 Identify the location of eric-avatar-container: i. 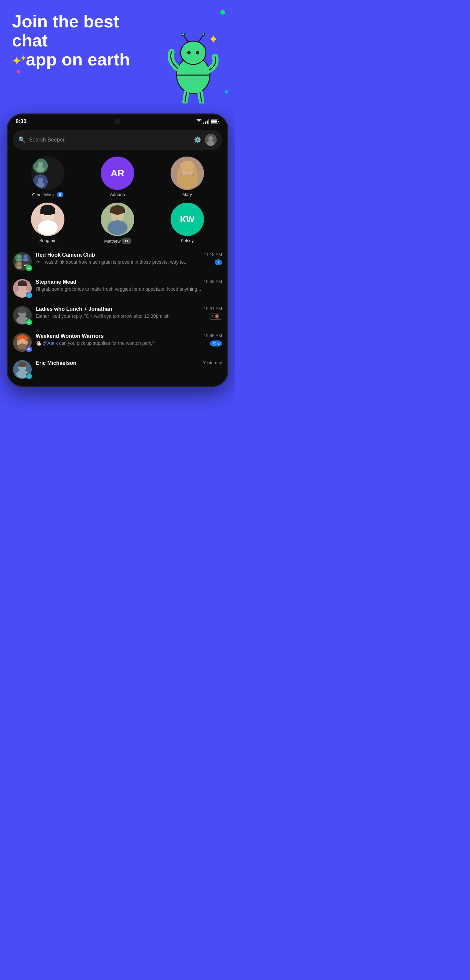
(22, 370).